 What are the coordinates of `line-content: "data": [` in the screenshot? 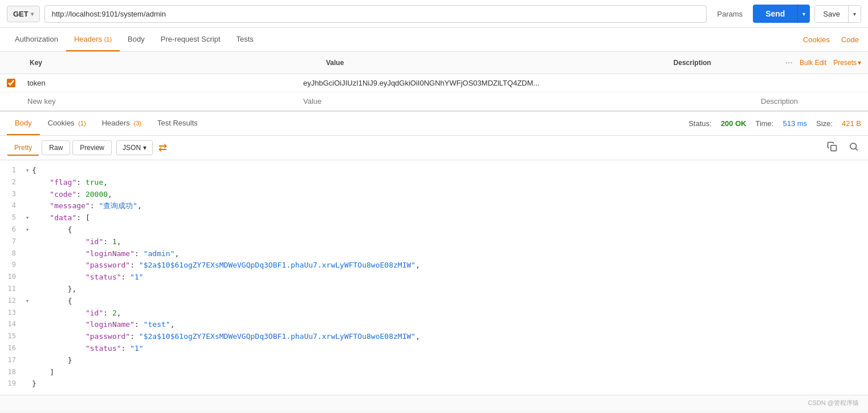 It's located at (450, 218).